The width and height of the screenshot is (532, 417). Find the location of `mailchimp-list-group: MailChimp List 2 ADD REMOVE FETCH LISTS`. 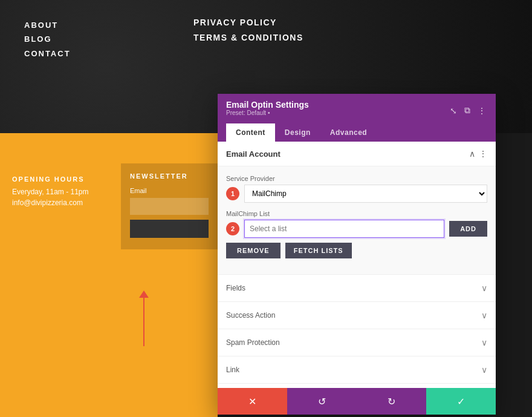

mailchimp-list-group: MailChimp List 2 ADD REMOVE FETCH LISTS is located at coordinates (357, 234).